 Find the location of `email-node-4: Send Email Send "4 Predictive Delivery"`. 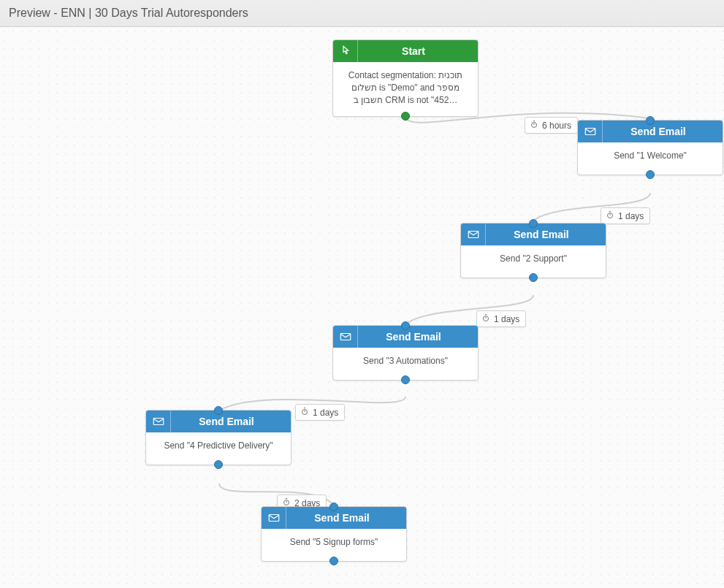

email-node-4: Send Email Send "4 Predictive Delivery" is located at coordinates (218, 438).